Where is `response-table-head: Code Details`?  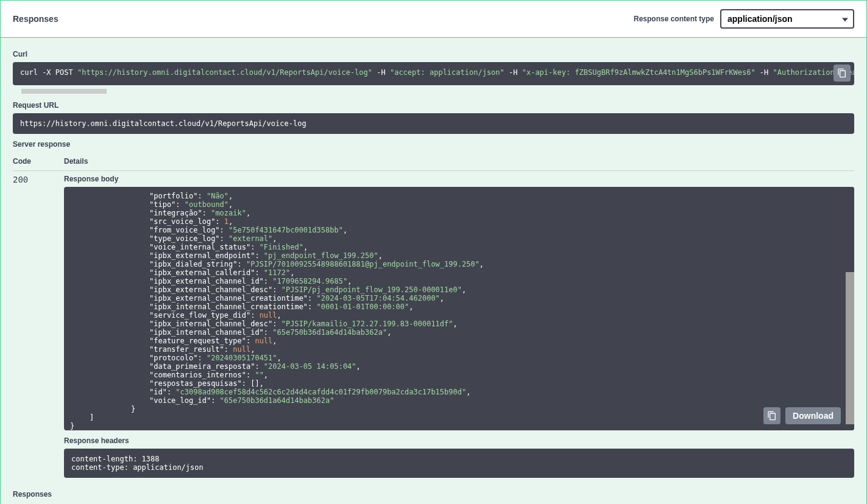
response-table-head: Code Details is located at coordinates (434, 162).